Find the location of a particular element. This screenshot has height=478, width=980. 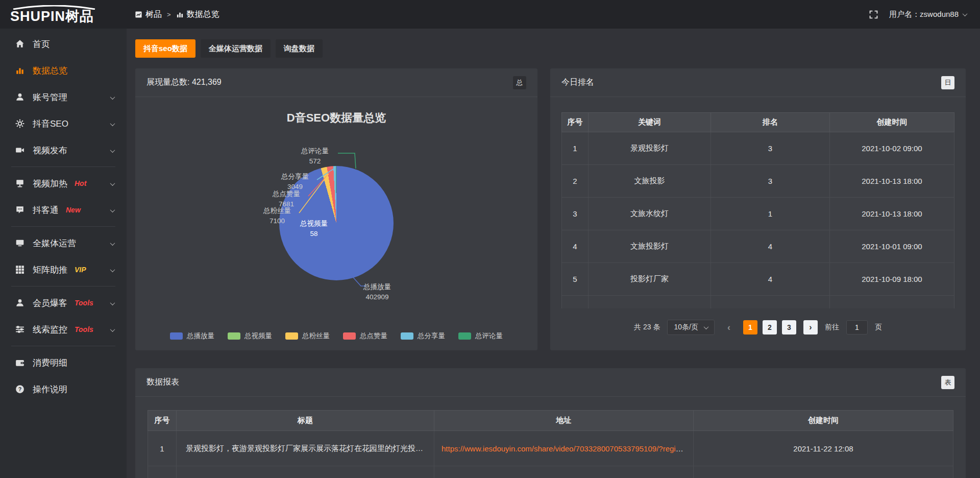

table-row: 3文旅水纹灯12021-10-13 18:00 is located at coordinates (758, 214).